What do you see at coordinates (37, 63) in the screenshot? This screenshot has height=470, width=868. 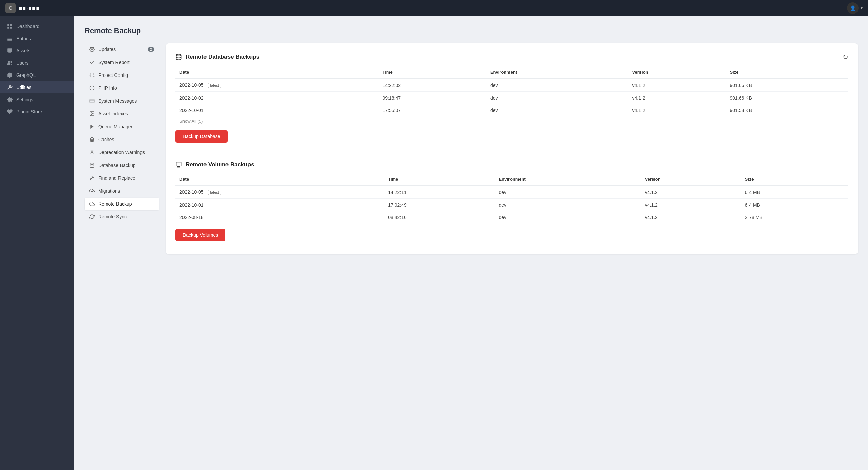 I see `sidebar-item-users: Users` at bounding box center [37, 63].